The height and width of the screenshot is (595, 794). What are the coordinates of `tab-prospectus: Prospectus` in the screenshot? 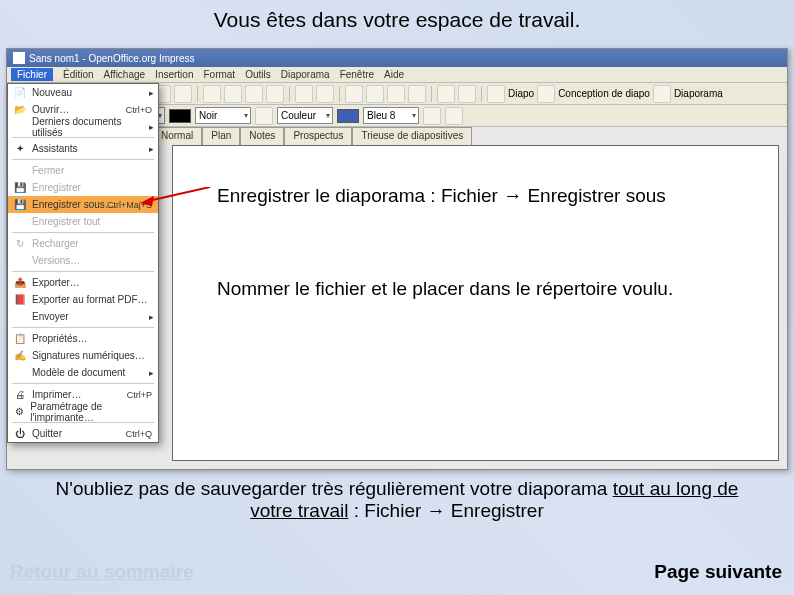 It's located at (318, 136).